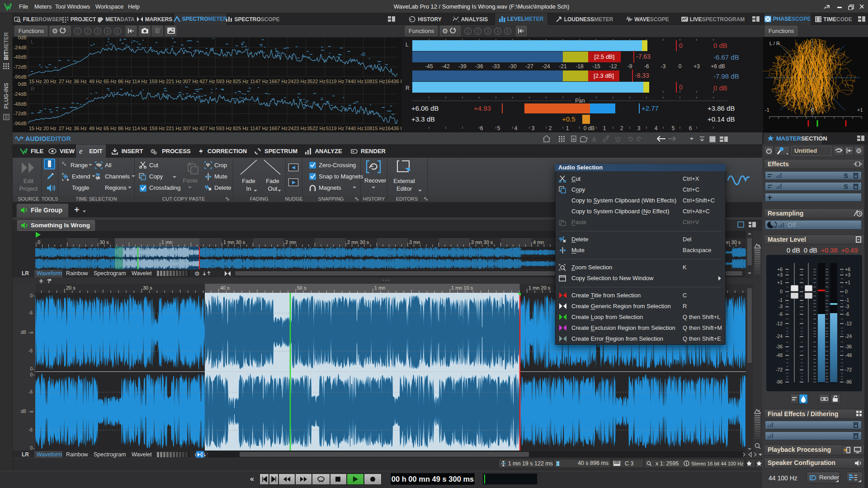  Describe the element at coordinates (224, 81) in the screenshot. I see `svg-text: 593 Hz` at that location.